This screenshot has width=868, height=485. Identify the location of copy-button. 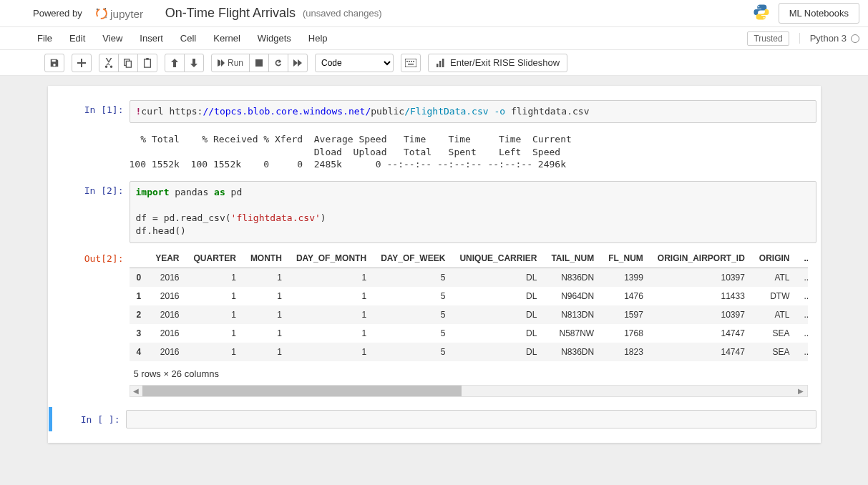
(128, 63).